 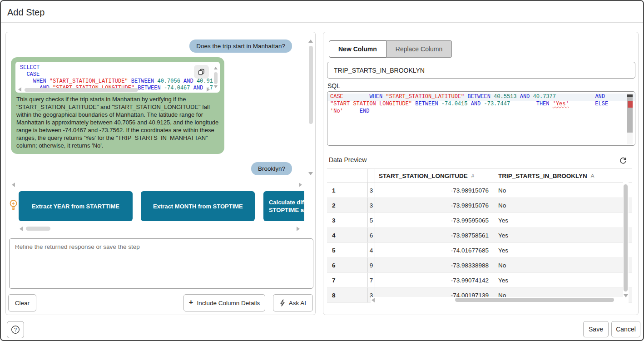 I want to click on editor-scrollbar, so click(x=629, y=119).